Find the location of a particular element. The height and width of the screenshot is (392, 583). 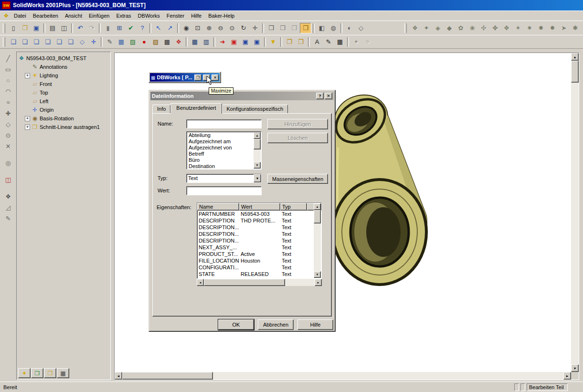

name-input is located at coordinates (224, 124).